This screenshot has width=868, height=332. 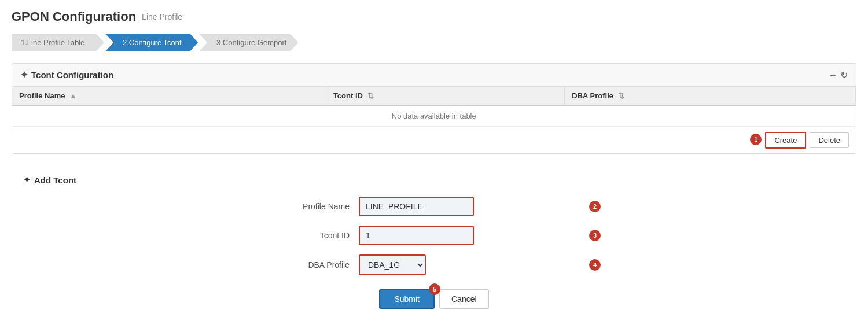 I want to click on submit-button-wrap: Submit 5, so click(x=407, y=299).